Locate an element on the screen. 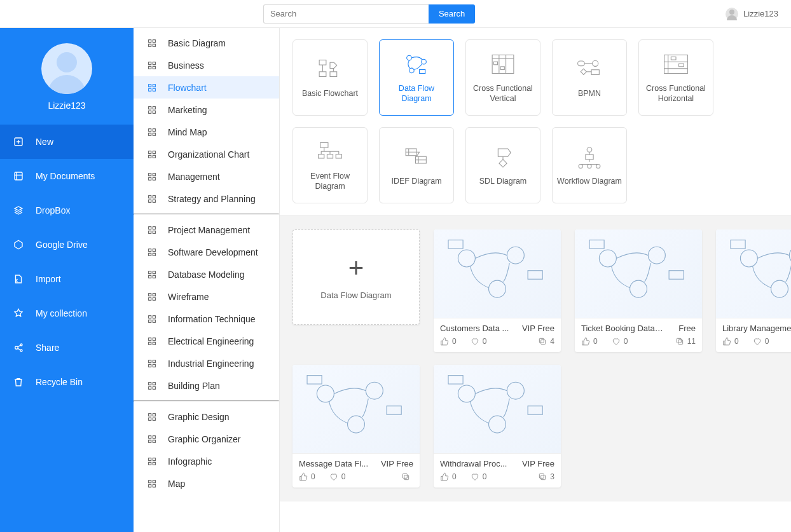  blank-template: +Data Flow Diagram is located at coordinates (356, 277).